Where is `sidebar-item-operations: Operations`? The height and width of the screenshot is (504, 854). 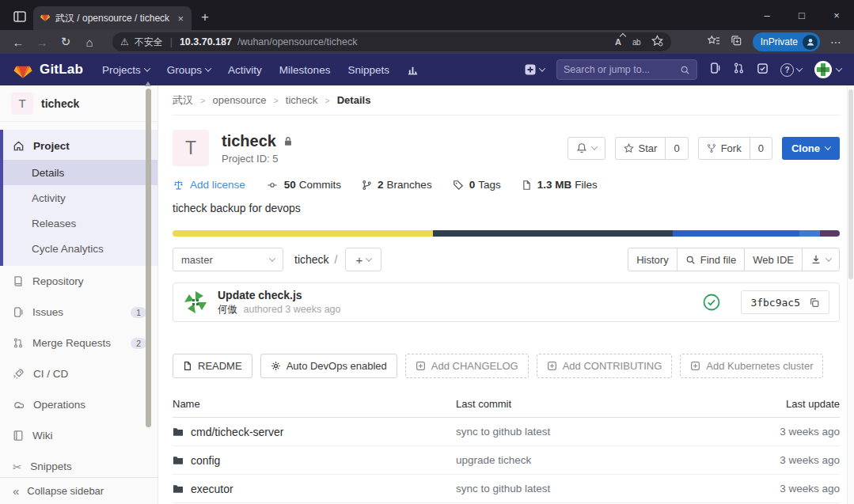 sidebar-item-operations: Operations is located at coordinates (79, 405).